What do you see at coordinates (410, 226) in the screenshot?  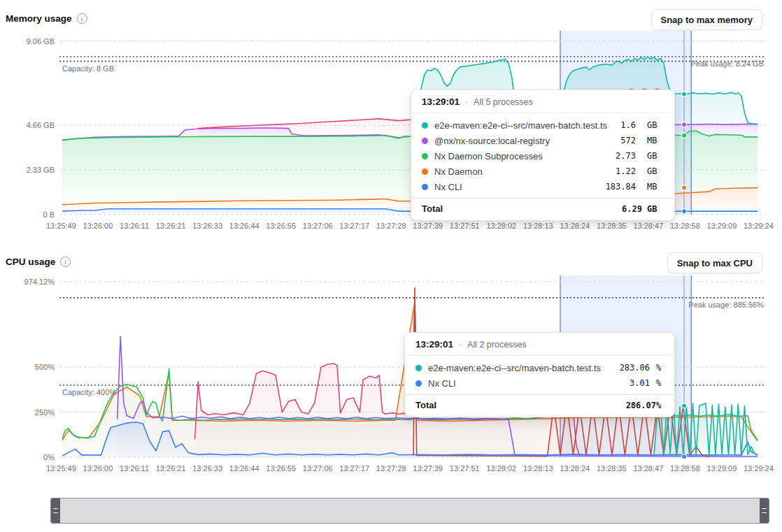 I see `memory-x-axis: 13:25:4913:26:0013:26:1113:26:2113:26:33…` at bounding box center [410, 226].